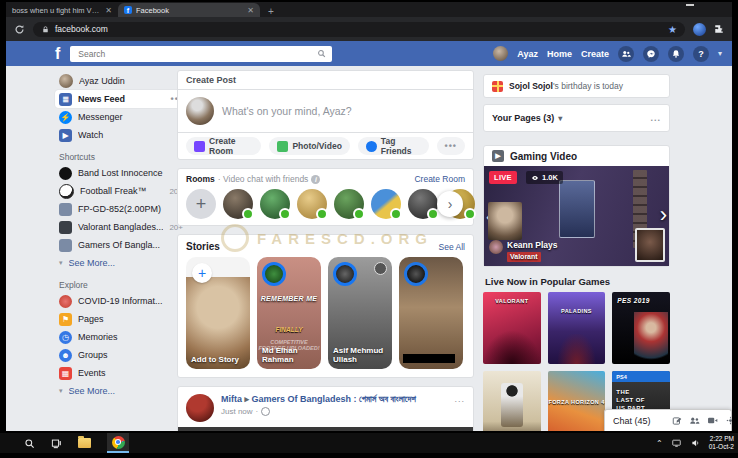  Describe the element at coordinates (528, 54) in the screenshot. I see `profile-name-link: Ayaz` at that location.